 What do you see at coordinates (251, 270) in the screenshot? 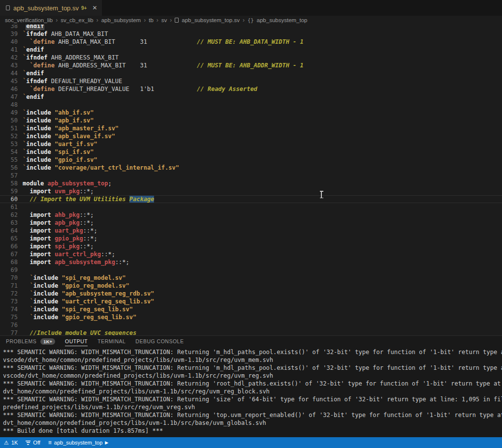
I see `code-line: 69` at bounding box center [251, 270].